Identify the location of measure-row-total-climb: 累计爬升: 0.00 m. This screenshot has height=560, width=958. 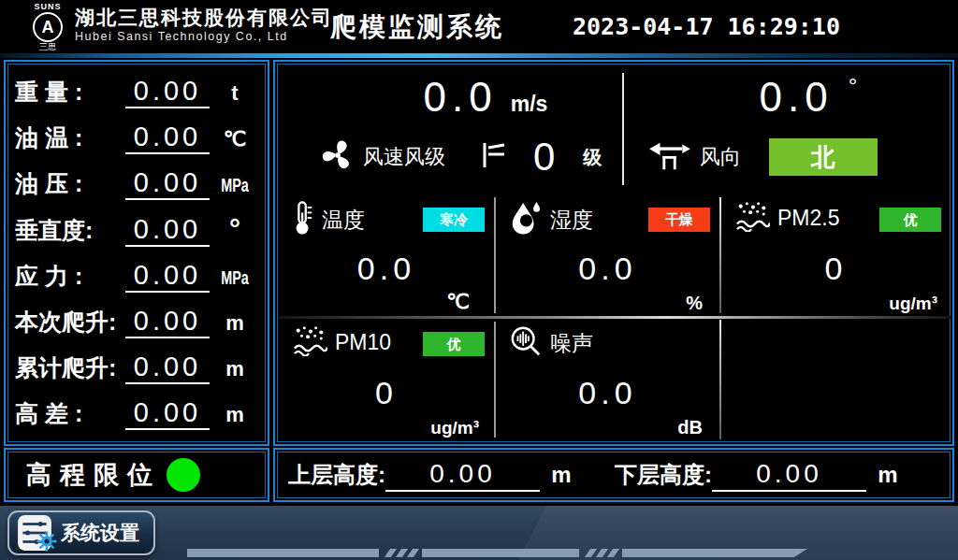
(136, 368).